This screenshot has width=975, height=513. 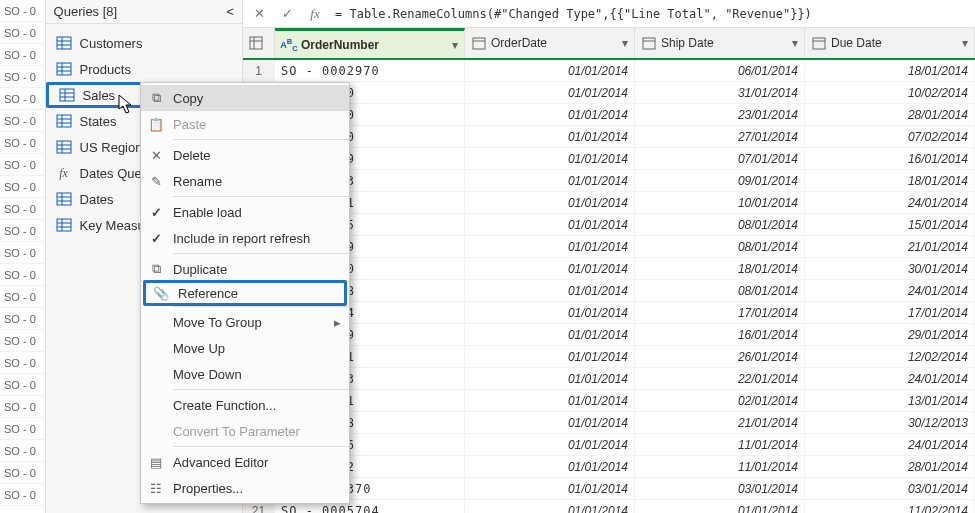 I want to click on cell-shipdate: 03/01/2014, so click(x=720, y=489).